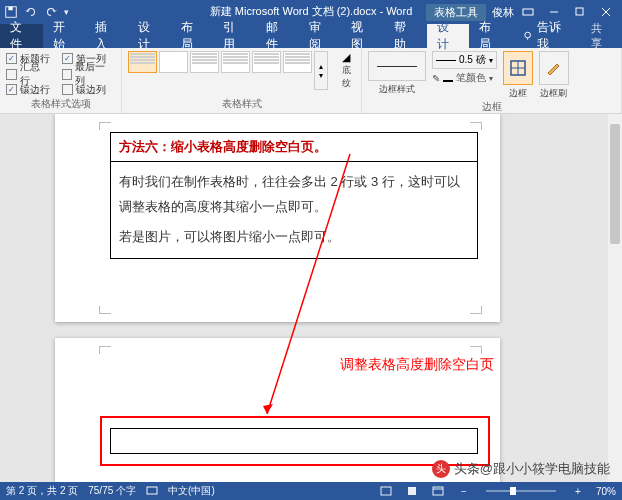 Image resolution: width=622 pixels, height=500 pixels. What do you see at coordinates (31, 12) in the screenshot?
I see `undo-icon` at bounding box center [31, 12].